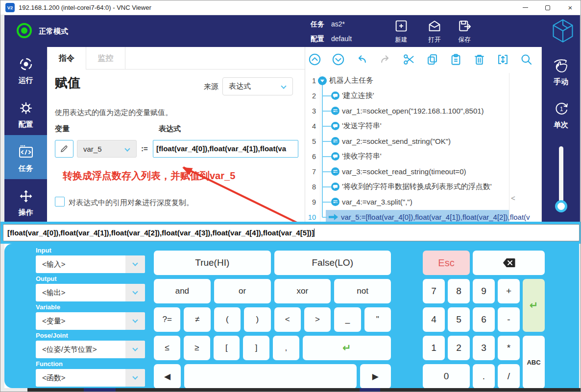 This screenshot has width=581, height=392. I want to click on key-star: *, so click(508, 348).